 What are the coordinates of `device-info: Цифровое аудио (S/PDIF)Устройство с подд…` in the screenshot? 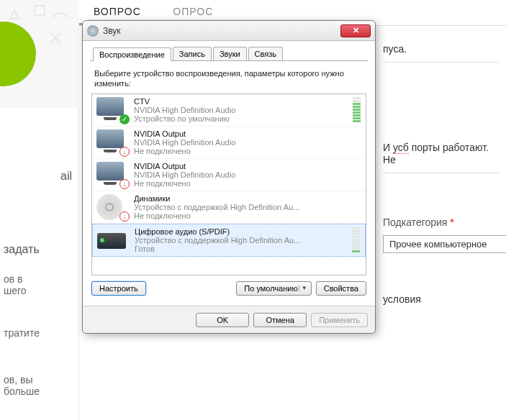 It's located at (241, 240).